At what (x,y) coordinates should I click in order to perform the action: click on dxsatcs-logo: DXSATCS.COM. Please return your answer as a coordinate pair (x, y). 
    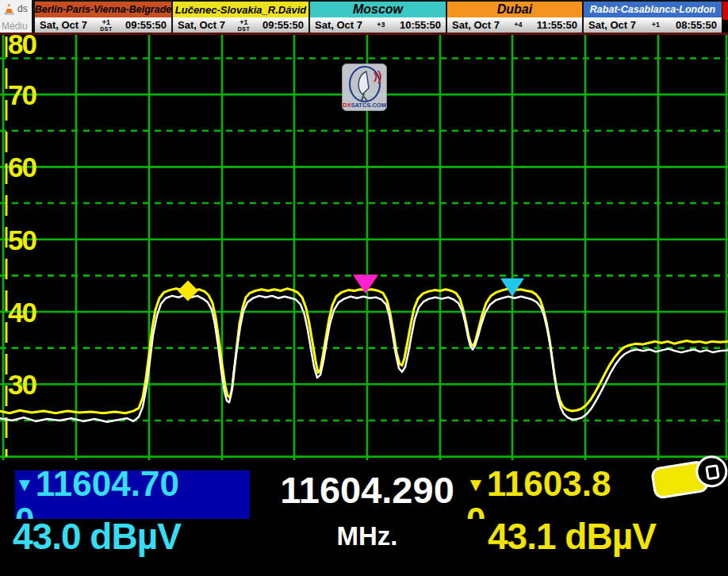
    Looking at the image, I should click on (365, 87).